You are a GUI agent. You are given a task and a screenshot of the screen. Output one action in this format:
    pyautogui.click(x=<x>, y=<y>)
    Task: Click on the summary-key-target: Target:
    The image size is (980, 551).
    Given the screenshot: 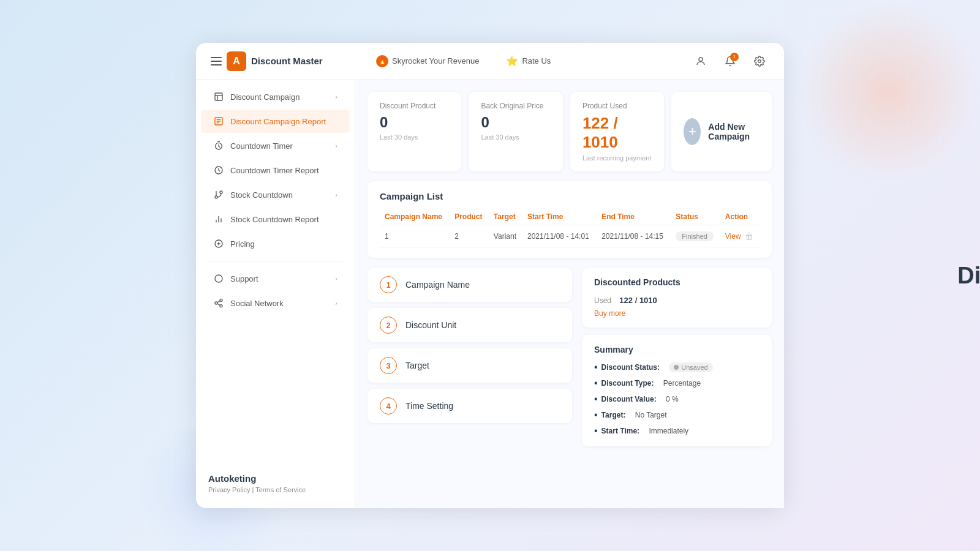 What is the action you would take?
    pyautogui.click(x=614, y=415)
    